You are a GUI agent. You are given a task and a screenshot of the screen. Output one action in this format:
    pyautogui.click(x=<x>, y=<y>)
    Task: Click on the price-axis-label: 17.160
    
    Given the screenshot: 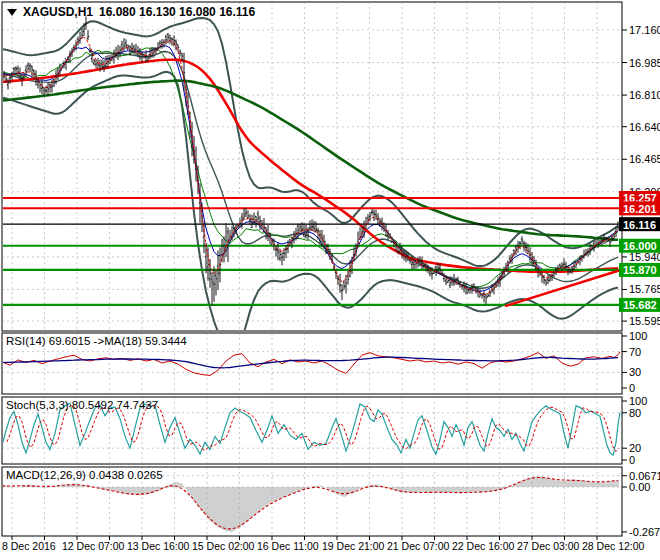 What is the action you would take?
    pyautogui.click(x=644, y=30)
    